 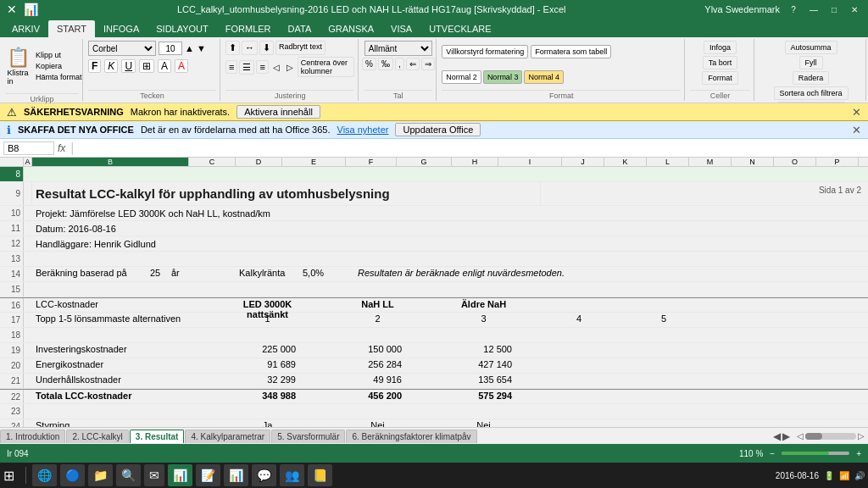 I want to click on col-header-j: J, so click(x=583, y=162).